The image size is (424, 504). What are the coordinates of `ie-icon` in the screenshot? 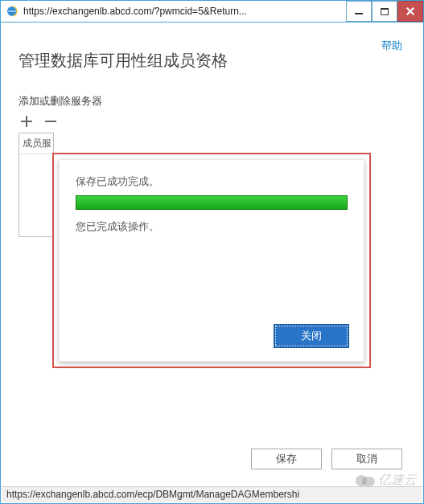 It's located at (12, 11).